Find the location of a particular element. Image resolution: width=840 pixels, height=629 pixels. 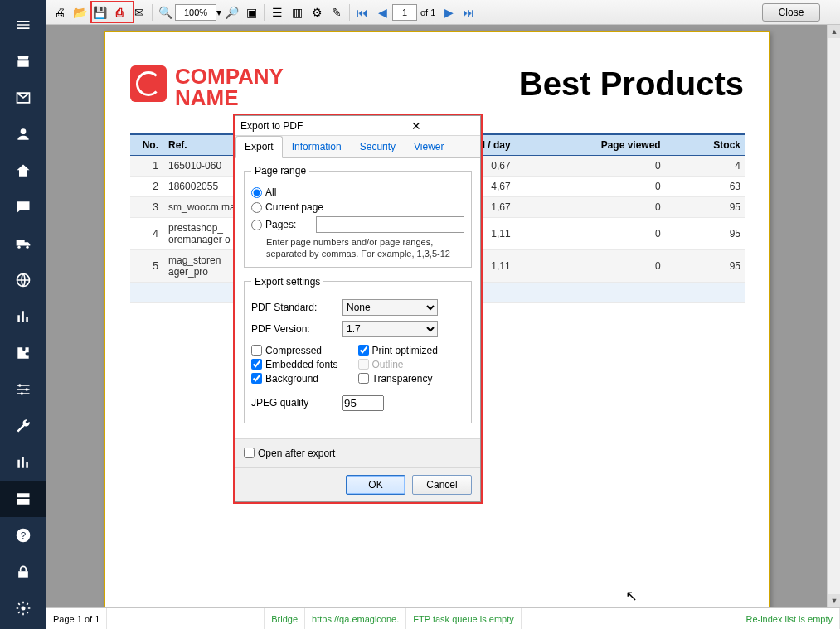

sidebar-menu-icon is located at coordinates (23, 25).